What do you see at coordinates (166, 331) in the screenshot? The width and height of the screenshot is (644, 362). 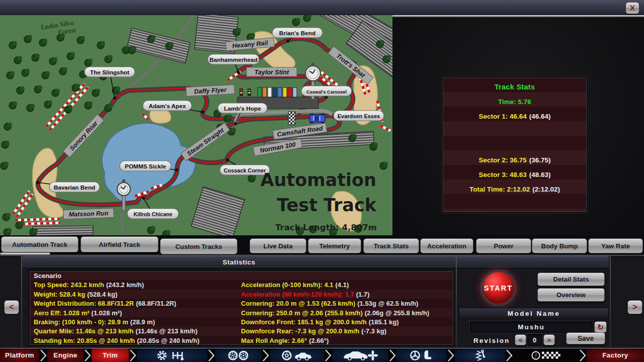 I see `stat-best: (11.46s @ 213 km/h)` at bounding box center [166, 331].